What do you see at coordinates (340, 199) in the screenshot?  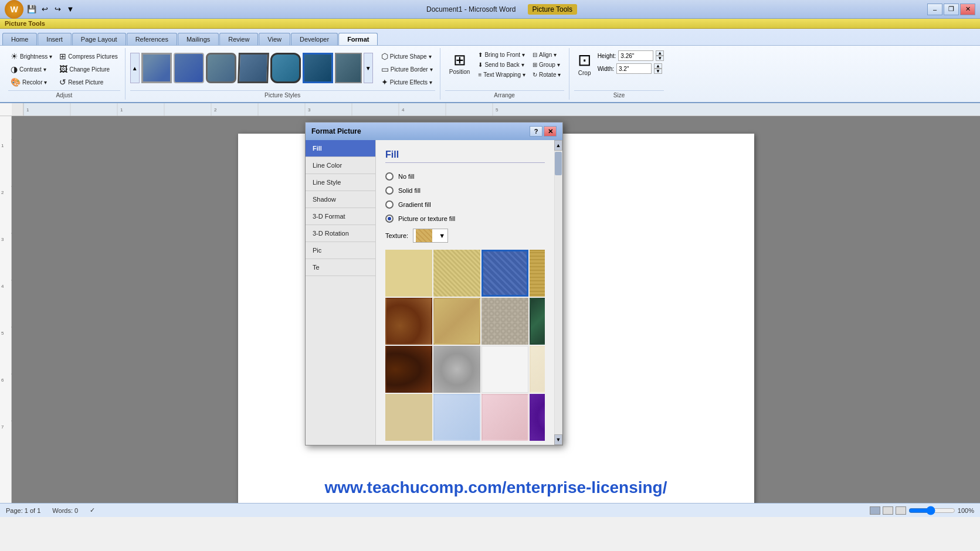 I see `nav-shadow: Shadow` at bounding box center [340, 199].